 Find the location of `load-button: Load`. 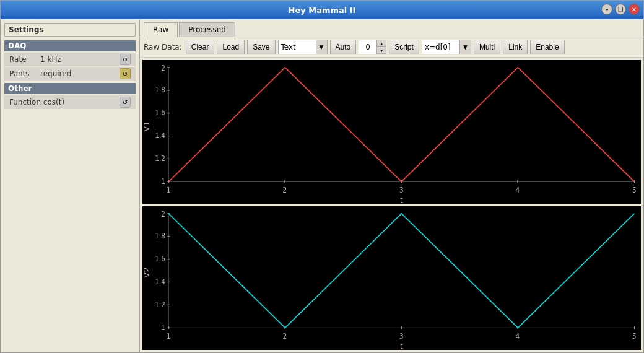

load-button: Load is located at coordinates (230, 47).